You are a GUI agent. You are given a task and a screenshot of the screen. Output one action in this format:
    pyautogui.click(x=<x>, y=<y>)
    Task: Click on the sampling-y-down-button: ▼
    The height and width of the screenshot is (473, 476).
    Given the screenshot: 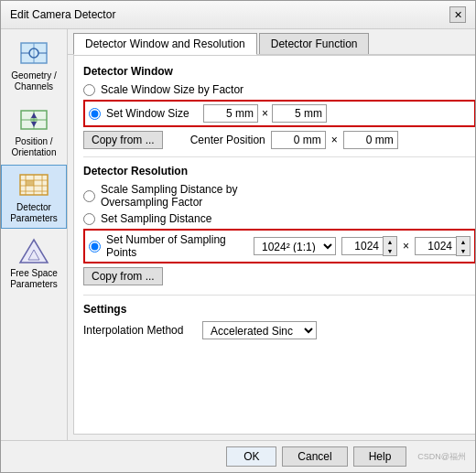 What is the action you would take?
    pyautogui.click(x=463, y=251)
    